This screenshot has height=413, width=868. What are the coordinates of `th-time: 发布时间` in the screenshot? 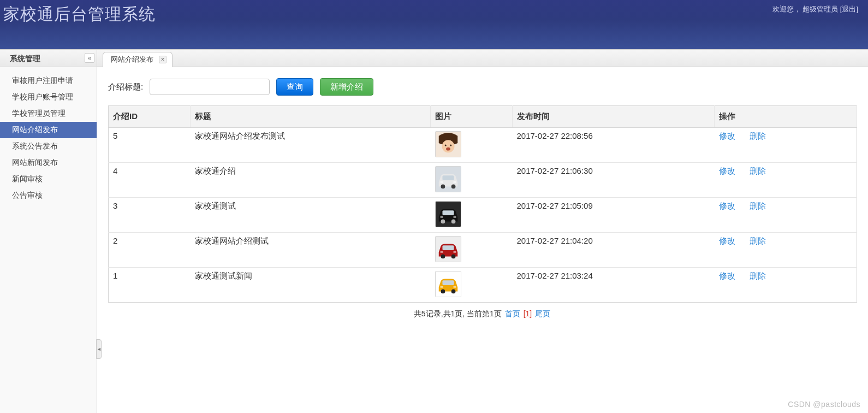 It's located at (614, 117).